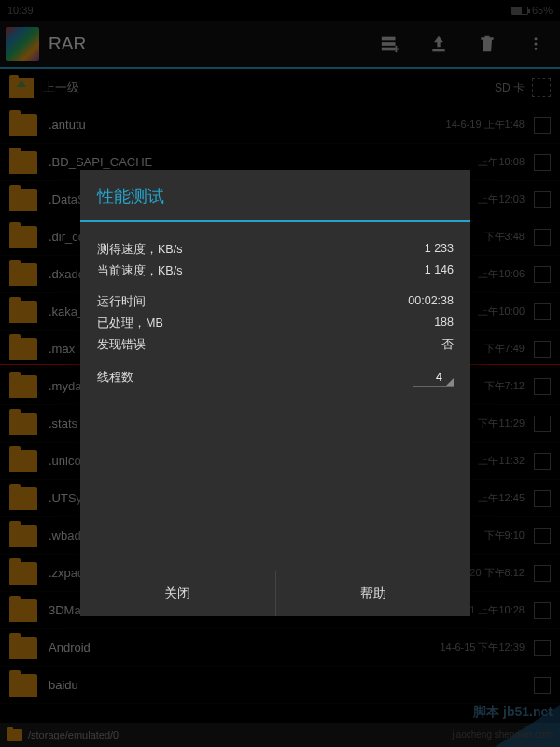 Image resolution: width=560 pixels, height=747 pixels. Describe the element at coordinates (433, 377) in the screenshot. I see `threads-spinner: 4` at that location.